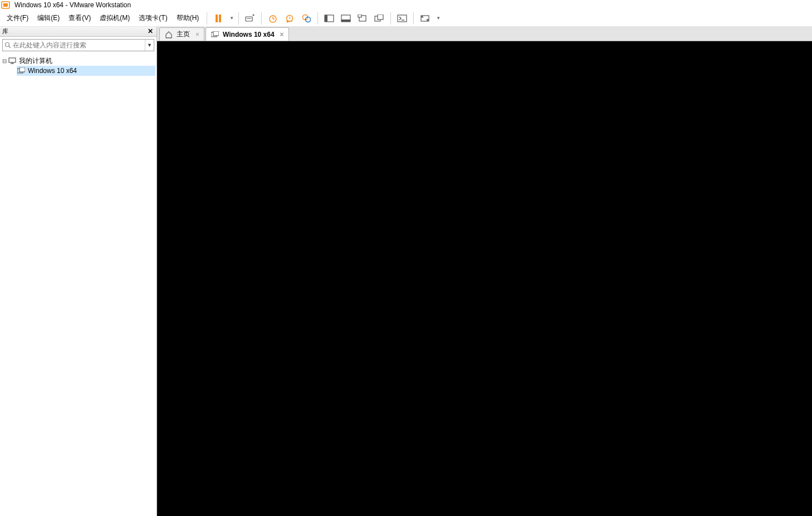  I want to click on home-icon, so click(169, 35).